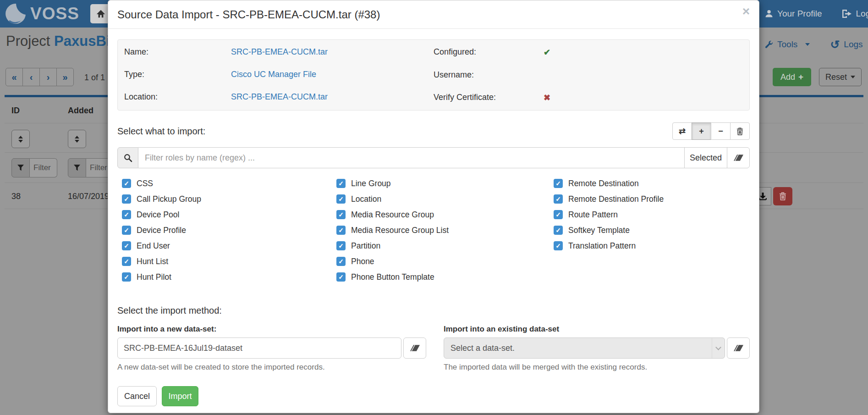  I want to click on info-row-type: Type: Cisco UC Manager File, so click(279, 74).